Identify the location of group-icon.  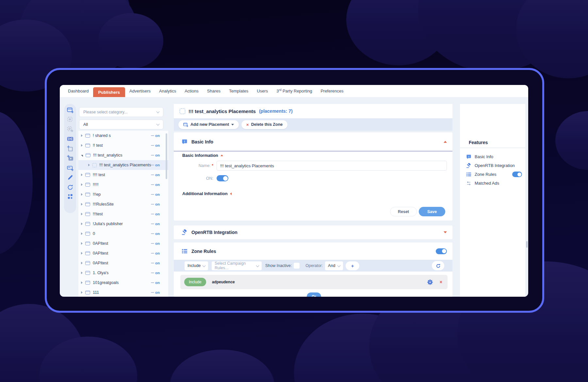
(70, 197).